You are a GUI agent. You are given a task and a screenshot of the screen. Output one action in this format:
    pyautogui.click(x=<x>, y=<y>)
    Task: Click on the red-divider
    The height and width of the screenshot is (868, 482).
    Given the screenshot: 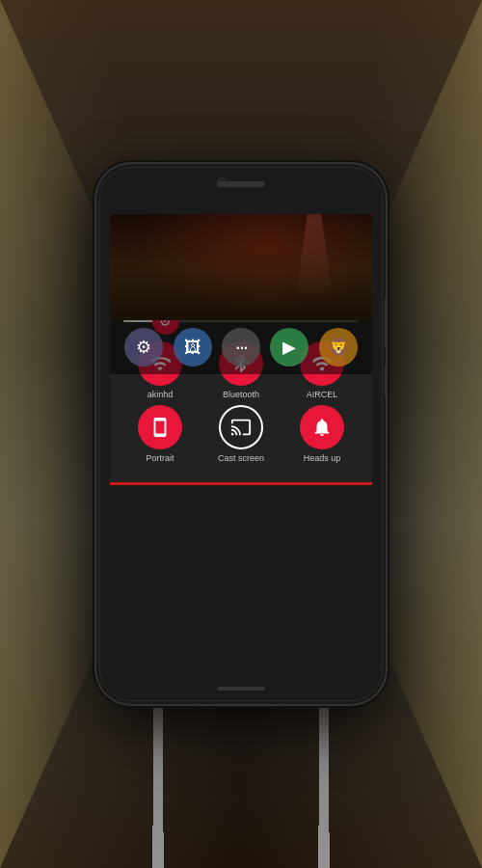 What is the action you would take?
    pyautogui.click(x=241, y=484)
    